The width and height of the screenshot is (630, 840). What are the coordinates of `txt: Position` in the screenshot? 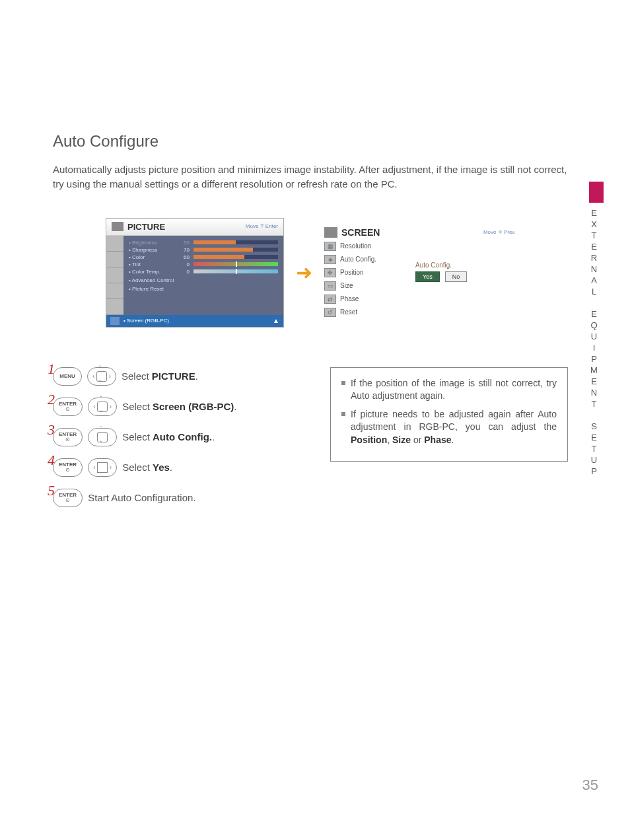 It's located at (368, 440).